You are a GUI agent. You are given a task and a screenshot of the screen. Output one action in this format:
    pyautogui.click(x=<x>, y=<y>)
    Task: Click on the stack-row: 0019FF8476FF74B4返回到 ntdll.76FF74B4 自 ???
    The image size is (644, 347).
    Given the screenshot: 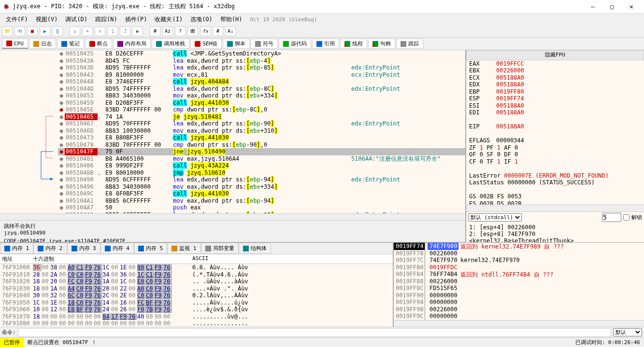 What is the action you would take?
    pyautogui.click(x=519, y=274)
    